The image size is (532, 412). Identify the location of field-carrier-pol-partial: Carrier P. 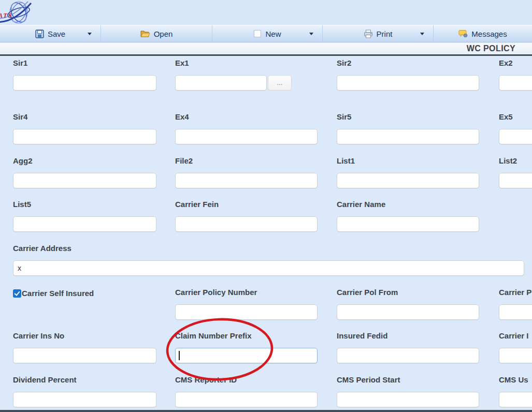
(515, 304).